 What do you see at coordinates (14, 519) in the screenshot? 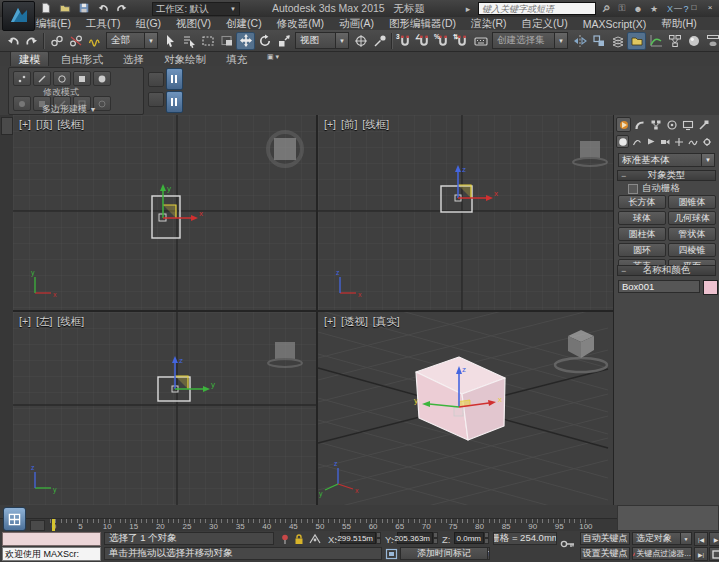
I see `viewport-layout-button` at bounding box center [14, 519].